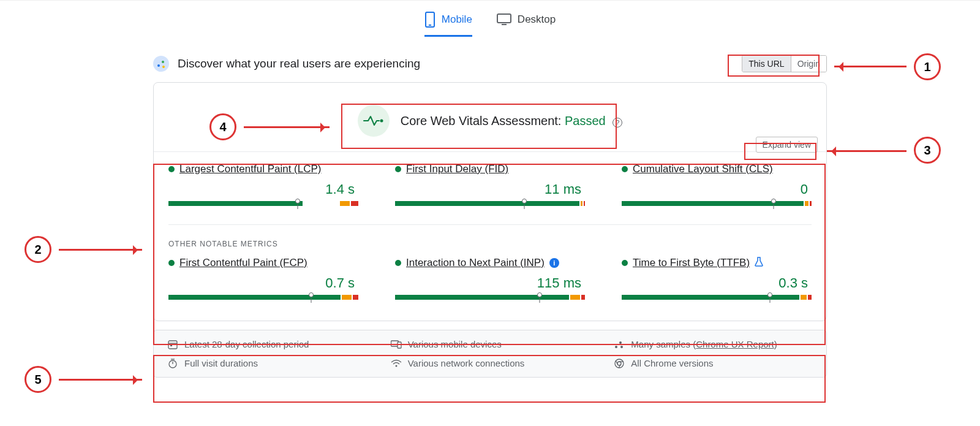 Image resolution: width=980 pixels, height=426 pixels. Describe the element at coordinates (38, 249) in the screenshot. I see `callout-2: 2` at that location.